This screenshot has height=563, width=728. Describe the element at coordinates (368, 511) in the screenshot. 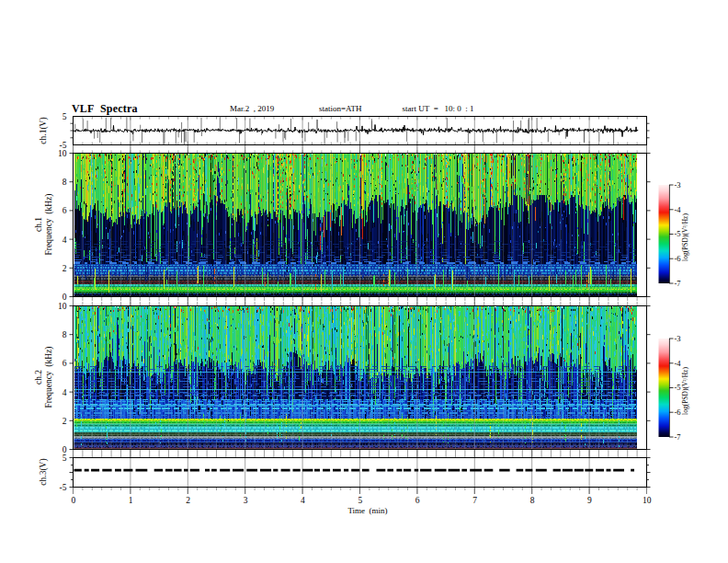

I see `svg-text: Time (min)` at that location.